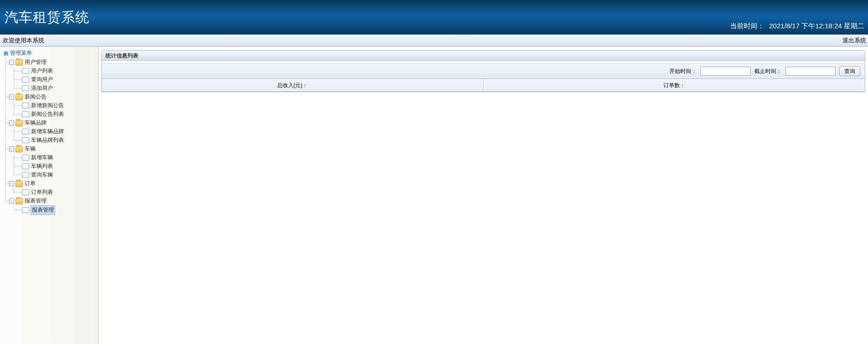 Image resolution: width=868 pixels, height=344 pixels. Describe the element at coordinates (50, 131) in the screenshot. I see `tree-leaf-2-0: 新增车辆品牌` at that location.